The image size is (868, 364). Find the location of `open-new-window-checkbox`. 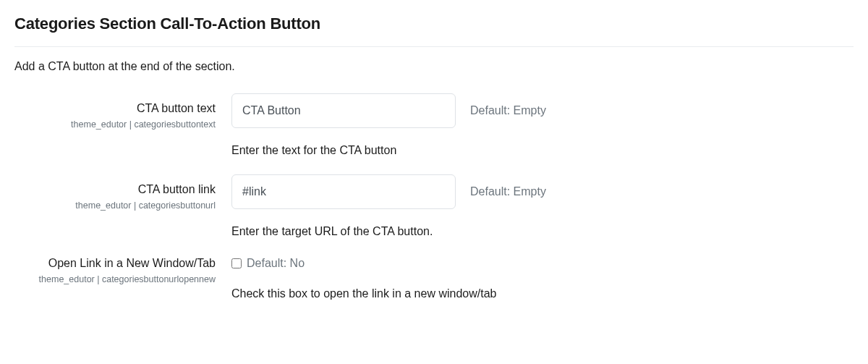

open-new-window-checkbox is located at coordinates (237, 263).